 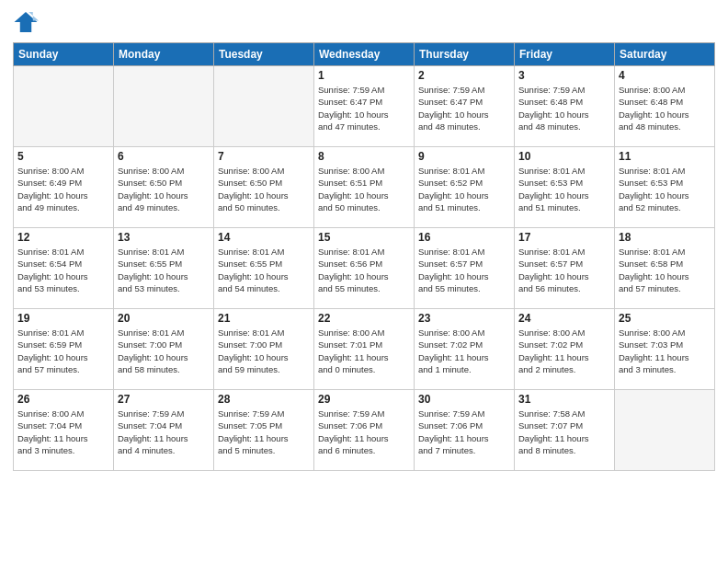 What do you see at coordinates (665, 351) in the screenshot?
I see `day-info: Sunrise: 8:00 AM Sunset: 7:03 PM Dayligh…` at bounding box center [665, 351].